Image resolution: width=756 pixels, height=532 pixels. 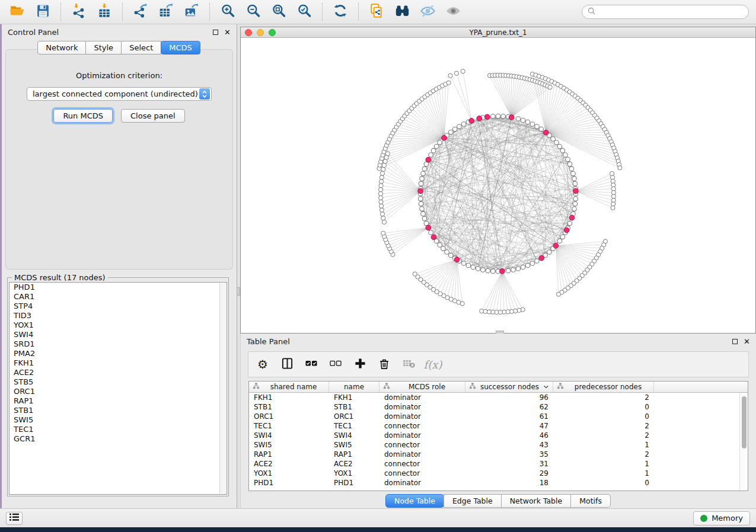 I want to click on close-panel-button: Close panel, so click(x=153, y=116).